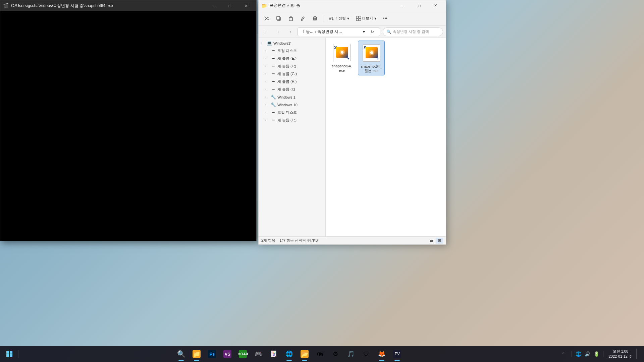 This screenshot has width=644, height=362. What do you see at coordinates (212, 354) in the screenshot?
I see `taskbar-photoshop: Ps` at bounding box center [212, 354].